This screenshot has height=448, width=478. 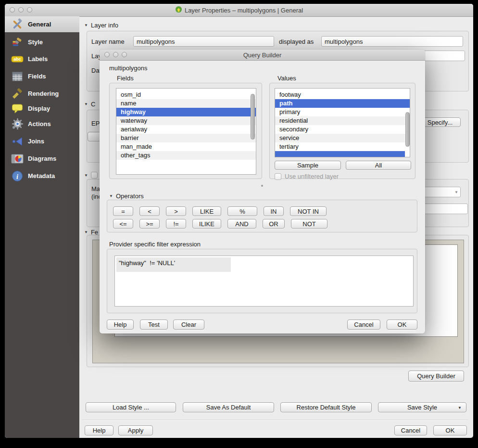 I want to click on apply-button: Apply, so click(x=136, y=430).